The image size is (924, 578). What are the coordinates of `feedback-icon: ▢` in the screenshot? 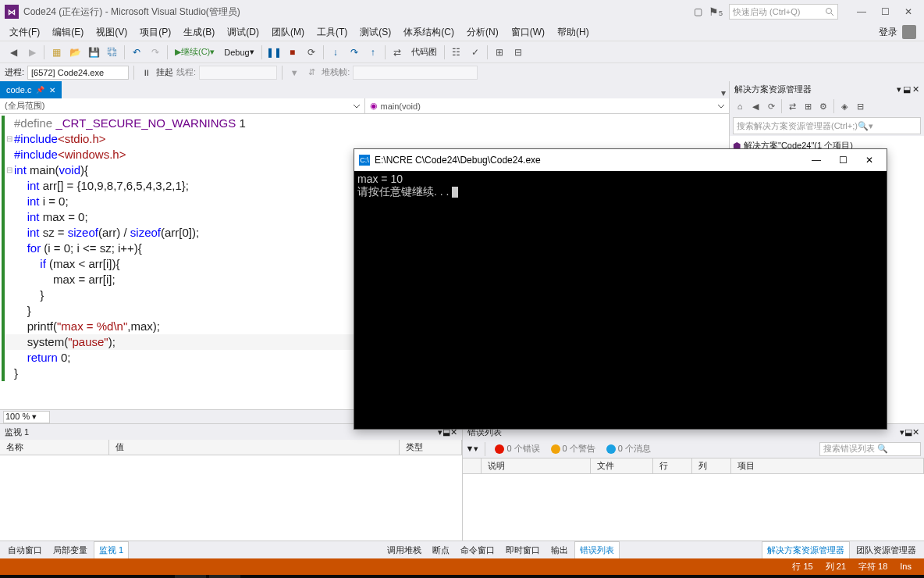 It's located at (698, 12).